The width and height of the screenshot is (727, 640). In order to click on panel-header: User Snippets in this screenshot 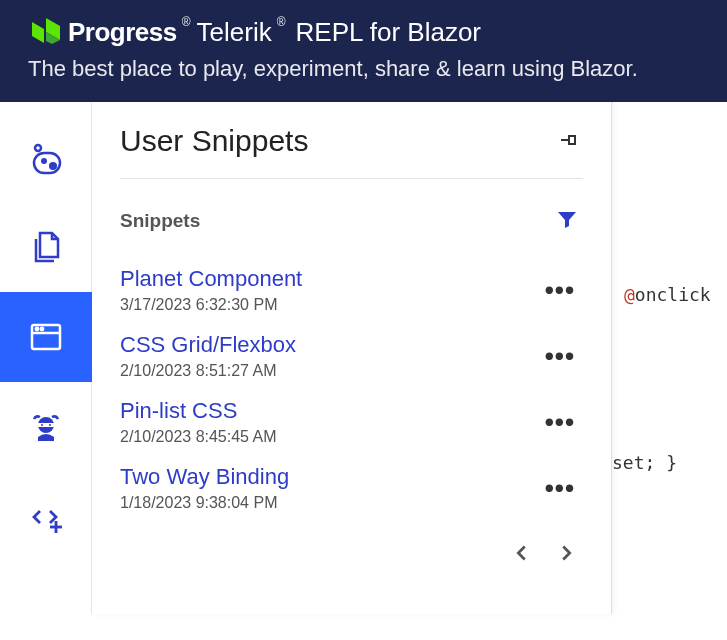, I will do `click(352, 152)`.